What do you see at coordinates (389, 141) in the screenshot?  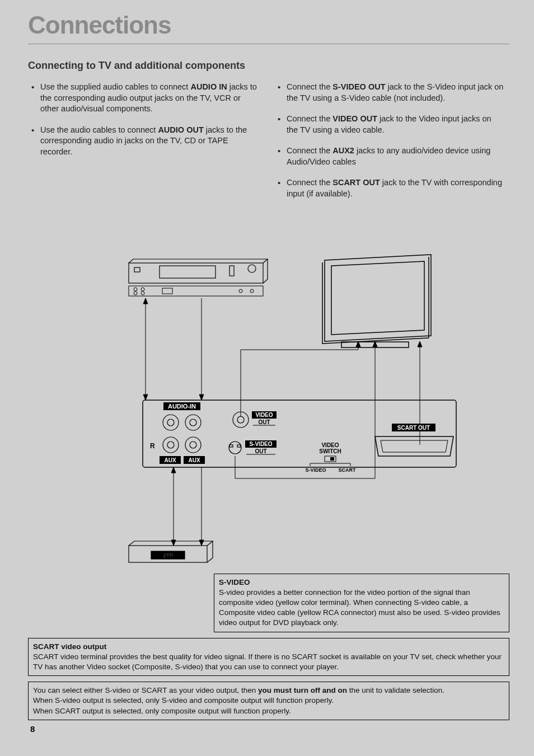 I see `right-bullet-list: Connect the S-VIDEO OUT jack to the S-Vi…` at bounding box center [389, 141].